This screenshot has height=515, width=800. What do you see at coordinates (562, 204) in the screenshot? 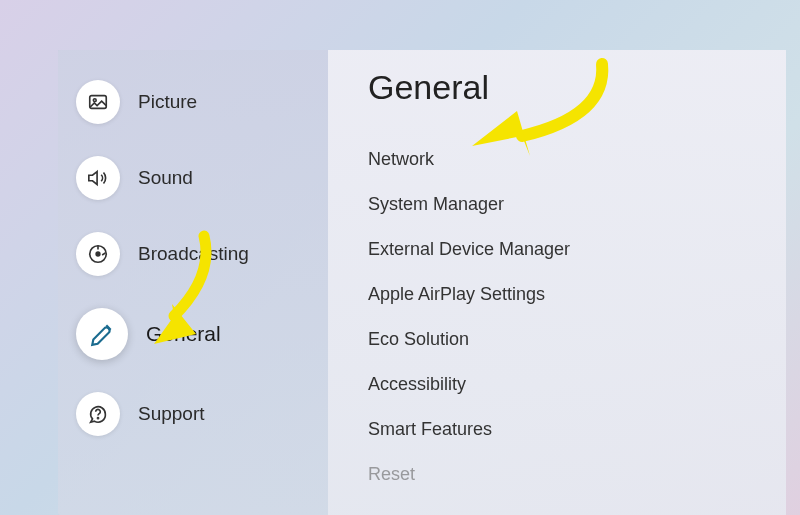
I see `content-item-system-manager: System Manager` at bounding box center [562, 204].